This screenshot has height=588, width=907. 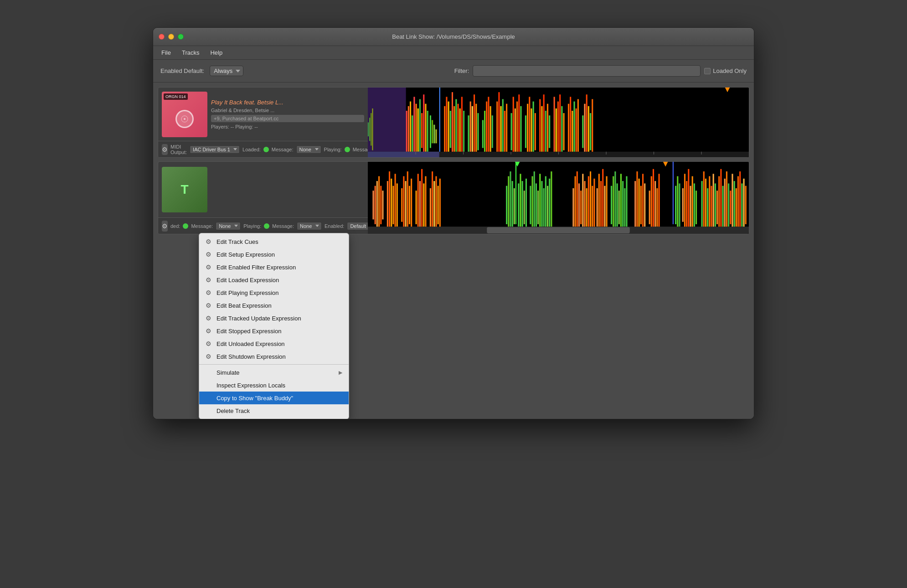 What do you see at coordinates (309, 150) in the screenshot?
I see `loaded-message-select-1: None` at bounding box center [309, 150].